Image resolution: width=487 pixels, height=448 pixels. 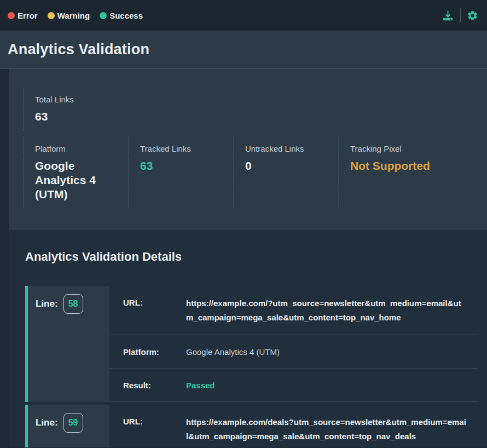 What do you see at coordinates (103, 15) in the screenshot?
I see `success-dot-icon` at bounding box center [103, 15].